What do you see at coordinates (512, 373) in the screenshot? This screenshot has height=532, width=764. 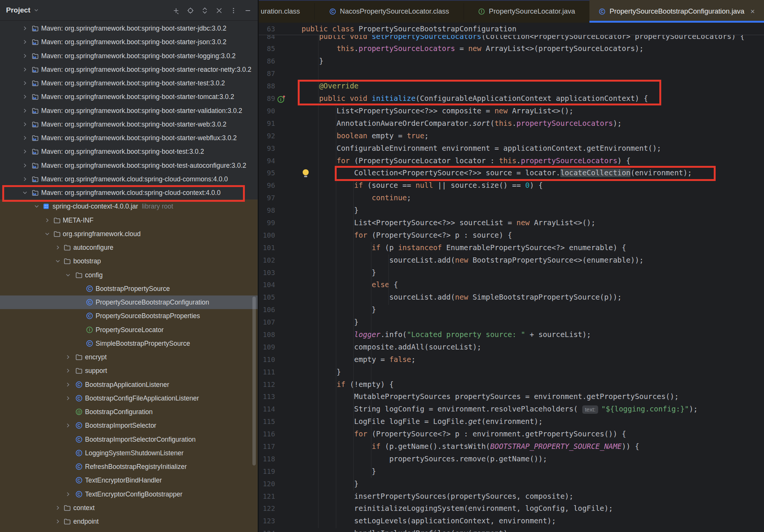 I see `code-line-111: 111 }` at bounding box center [512, 373].